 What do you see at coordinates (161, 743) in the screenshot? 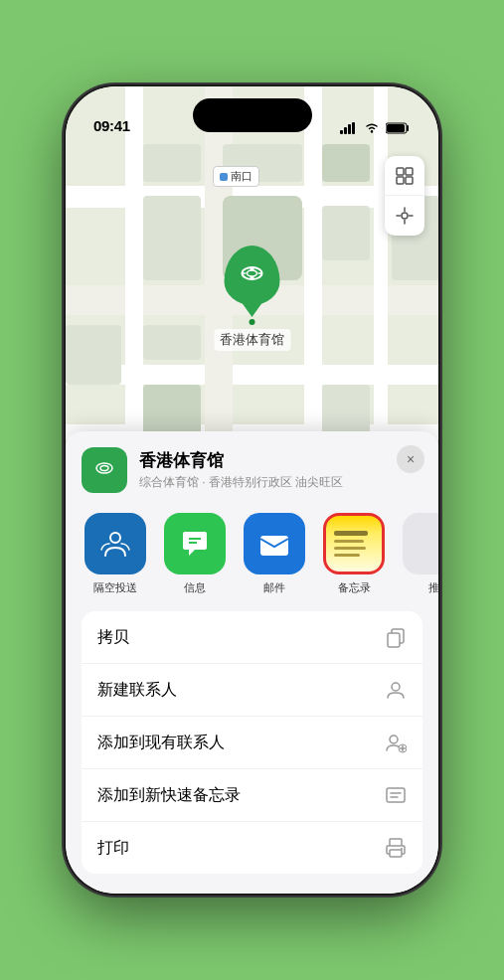
I see `action-add-contact-label: 添加到现有联系人` at bounding box center [161, 743].